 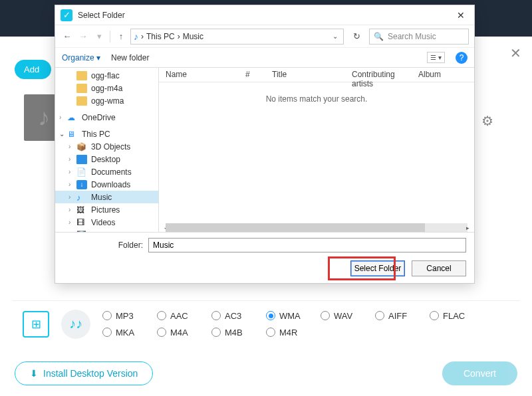 What do you see at coordinates (234, 332) in the screenshot?
I see `format-label: M4B` at bounding box center [234, 332].